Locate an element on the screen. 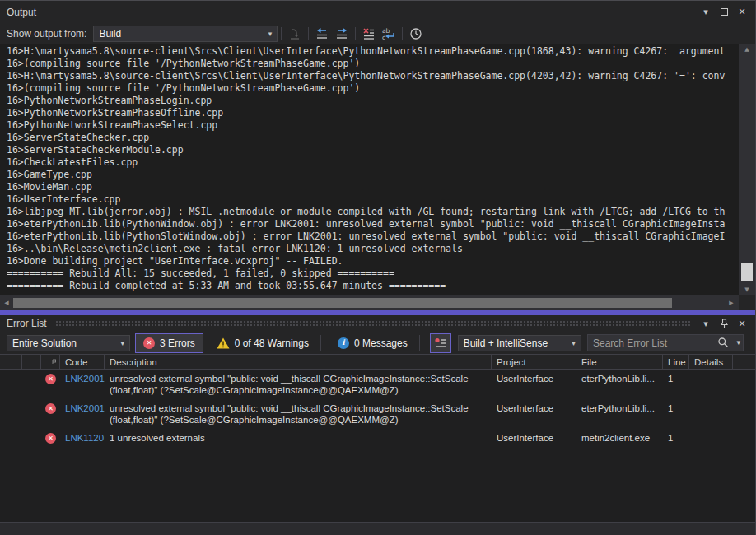 The width and height of the screenshot is (756, 535). scope-filter-dropdown: Entire Solution ▾ is located at coordinates (68, 343).